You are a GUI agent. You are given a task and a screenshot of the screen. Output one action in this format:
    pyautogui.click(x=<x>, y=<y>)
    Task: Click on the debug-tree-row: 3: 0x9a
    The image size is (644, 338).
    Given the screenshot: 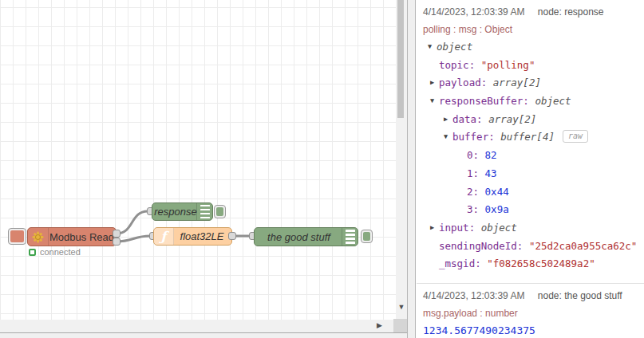 What is the action you would take?
    pyautogui.click(x=530, y=212)
    